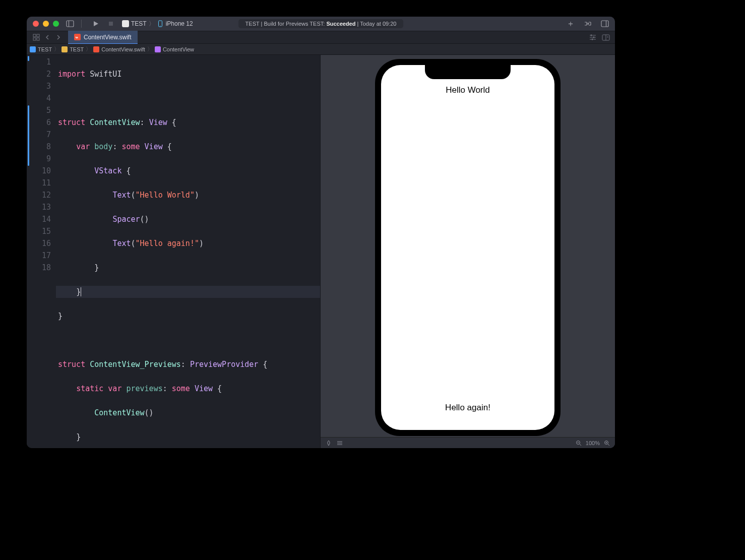 The height and width of the screenshot is (560, 745). Describe the element at coordinates (593, 37) in the screenshot. I see `adjust-editor-button` at that location.